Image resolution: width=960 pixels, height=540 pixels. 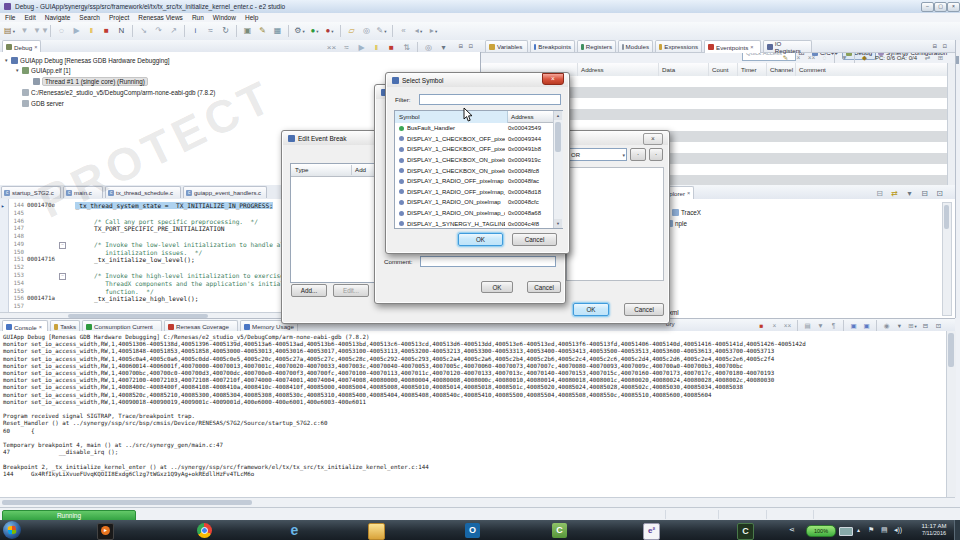 What do you see at coordinates (300, 30) in the screenshot?
I see `external-tools-button: ⚙▾` at bounding box center [300, 30].